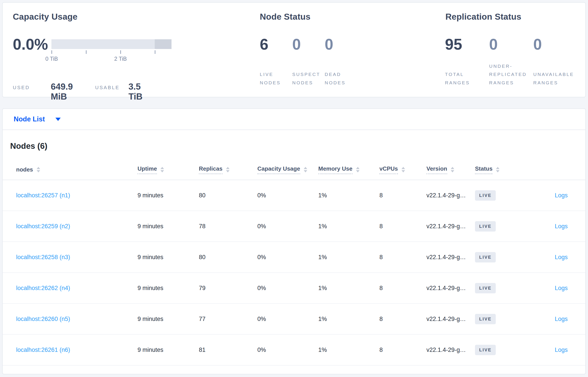 The height and width of the screenshot is (377, 588). I want to click on live-nodes-label: LIVE NODES, so click(276, 79).